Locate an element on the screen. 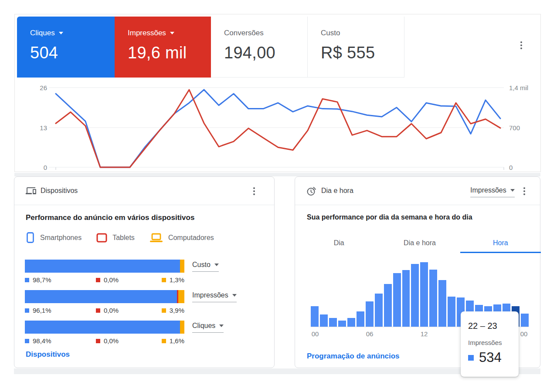 This screenshot has width=557, height=392. clock-icon is located at coordinates (312, 191).